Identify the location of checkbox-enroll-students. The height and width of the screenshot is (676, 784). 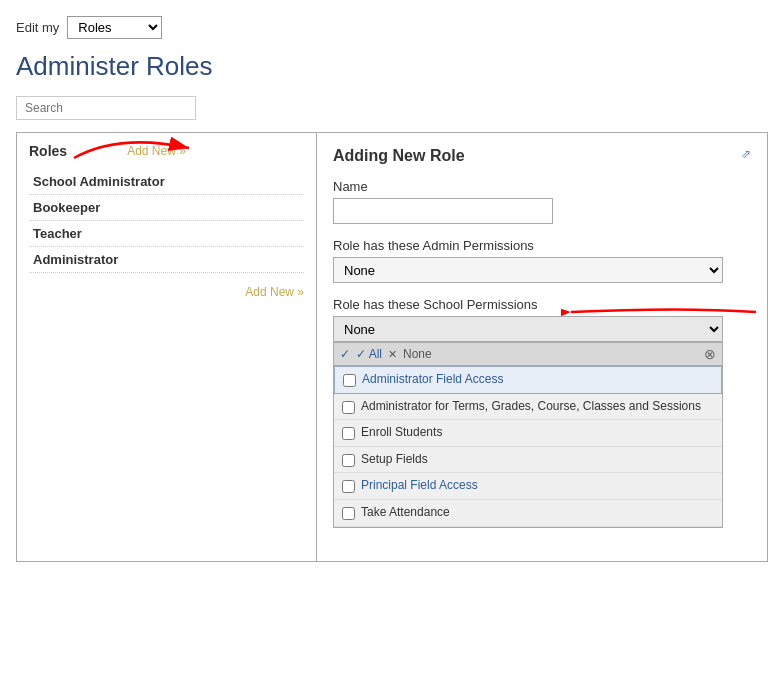
(348, 434).